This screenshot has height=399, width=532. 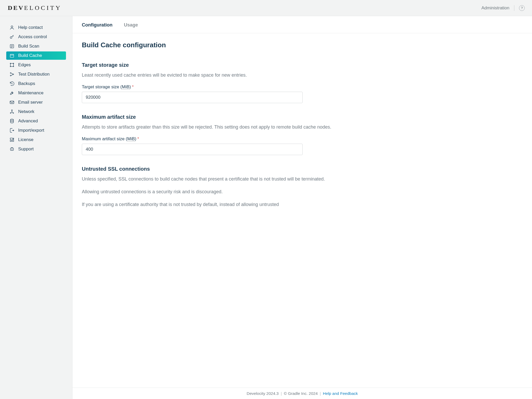 What do you see at coordinates (26, 112) in the screenshot?
I see `sidebar-item-label: Network` at bounding box center [26, 112].